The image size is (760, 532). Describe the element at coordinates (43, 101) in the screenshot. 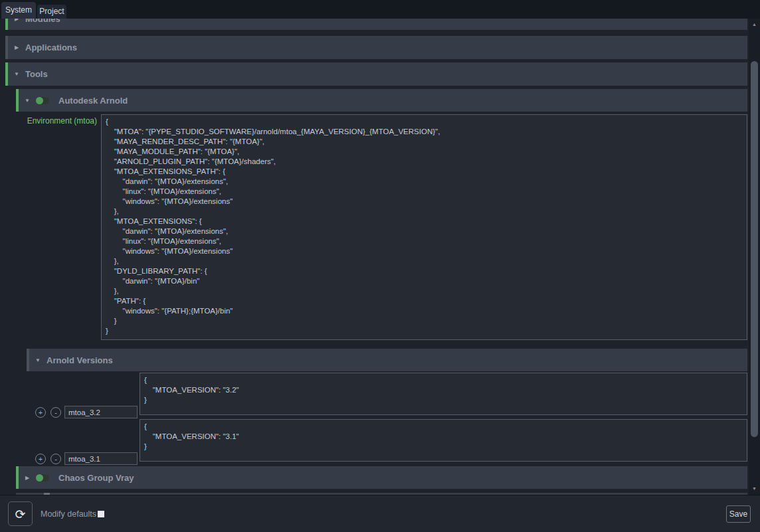

I see `arnold-enabled-toggle` at that location.